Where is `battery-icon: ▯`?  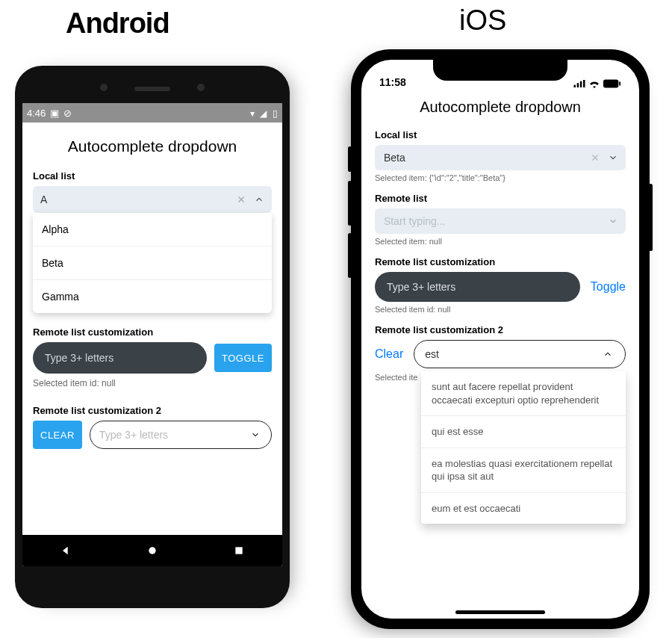 battery-icon: ▯ is located at coordinates (275, 114).